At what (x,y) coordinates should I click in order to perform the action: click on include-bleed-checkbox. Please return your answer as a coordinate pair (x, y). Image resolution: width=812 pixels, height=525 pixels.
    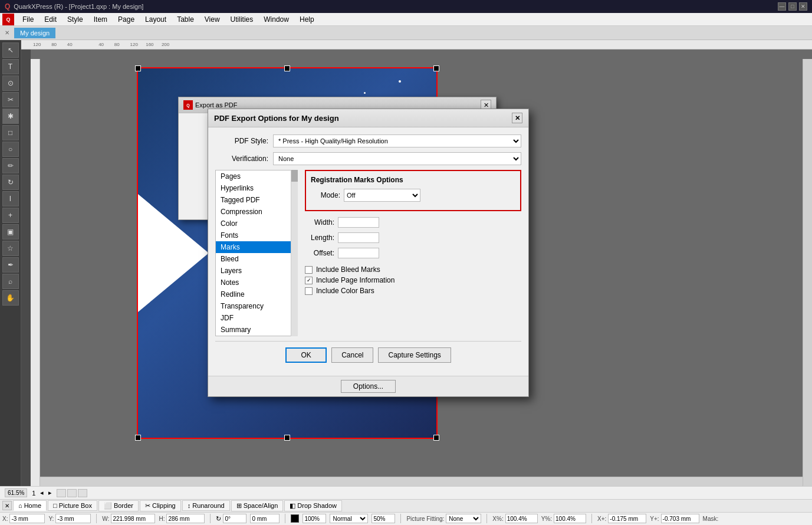
    Looking at the image, I should click on (309, 270).